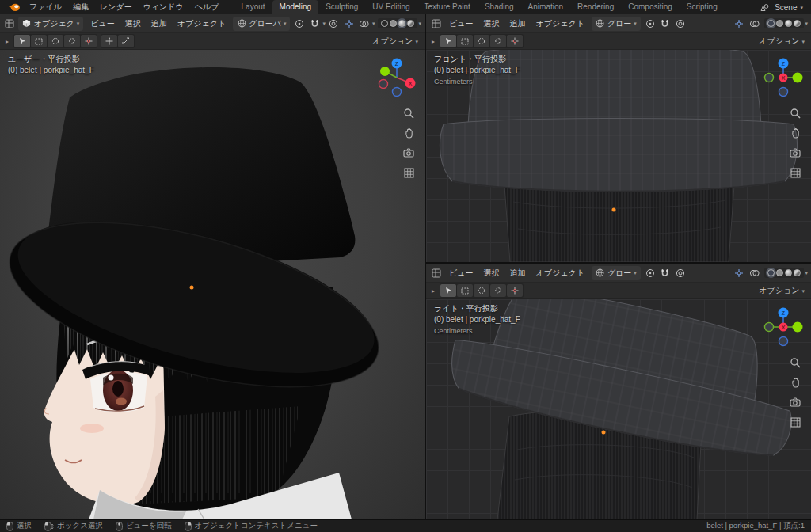 The width and height of the screenshot is (811, 532). What do you see at coordinates (51, 24) in the screenshot?
I see `mode-selector: オブジェク ▾` at bounding box center [51, 24].